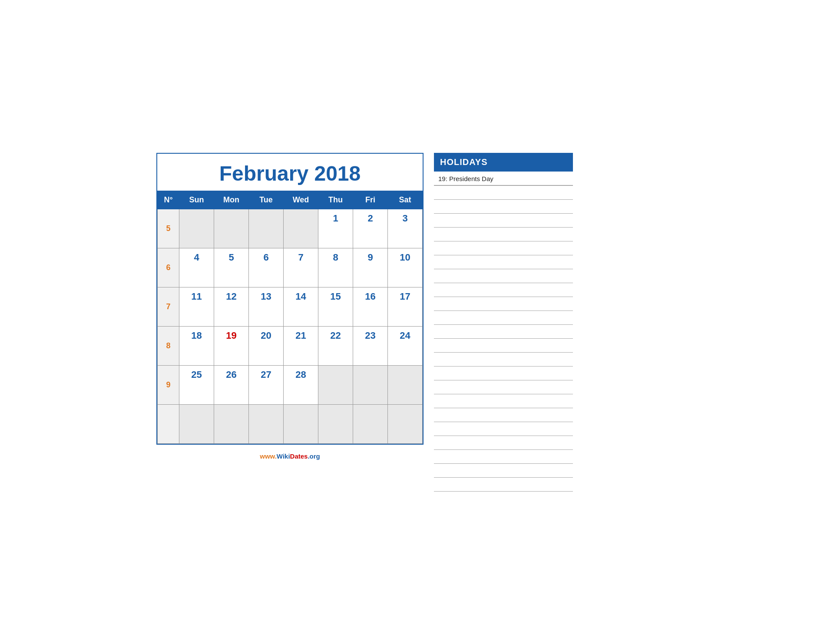 The image size is (834, 644). I want to click on calendar-day: 24, so click(405, 346).